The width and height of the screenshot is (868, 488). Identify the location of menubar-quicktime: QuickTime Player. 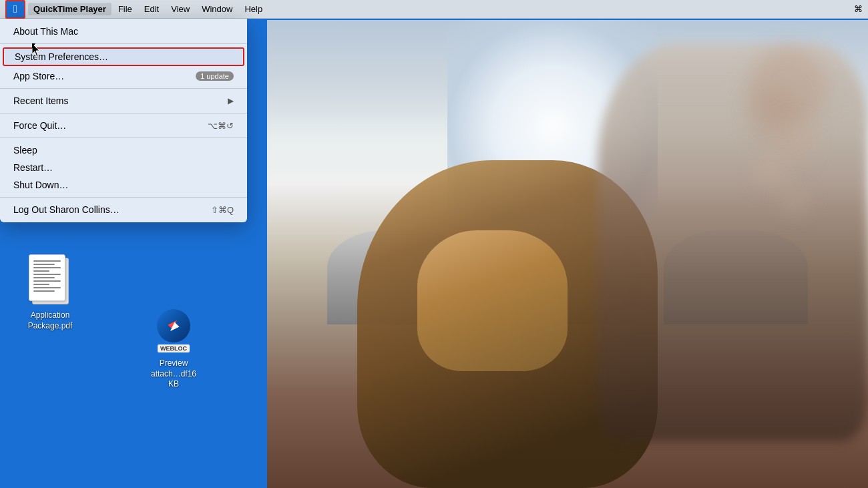
(69, 9).